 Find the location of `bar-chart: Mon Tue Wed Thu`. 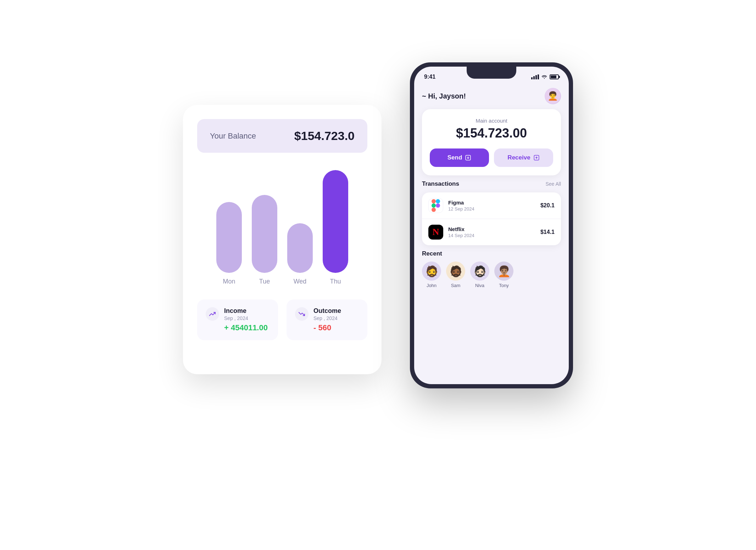

bar-chart: Mon Tue Wed Thu is located at coordinates (282, 229).